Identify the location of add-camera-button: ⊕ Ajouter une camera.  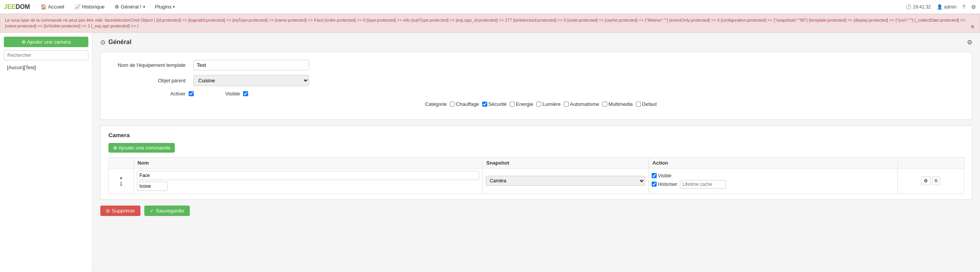
(46, 42).